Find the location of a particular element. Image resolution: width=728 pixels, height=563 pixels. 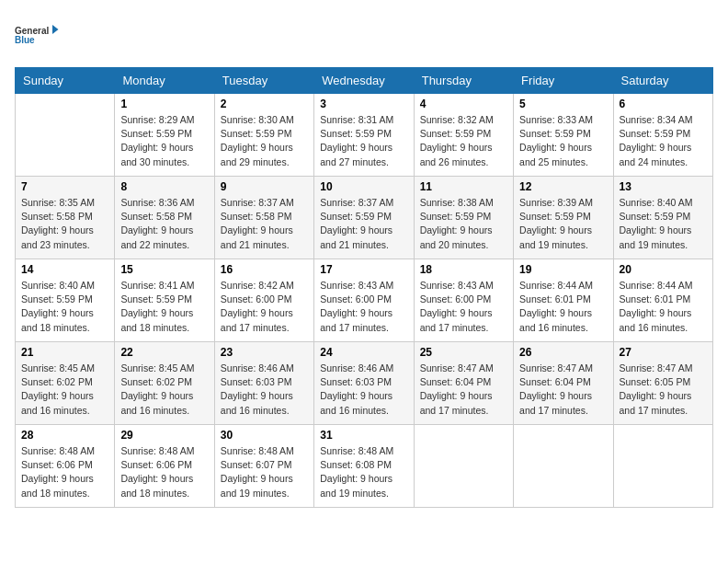

calendar-cell: 19Sunrise: 8:44 AMSunset: 6:01 PMDayligh… is located at coordinates (563, 301).